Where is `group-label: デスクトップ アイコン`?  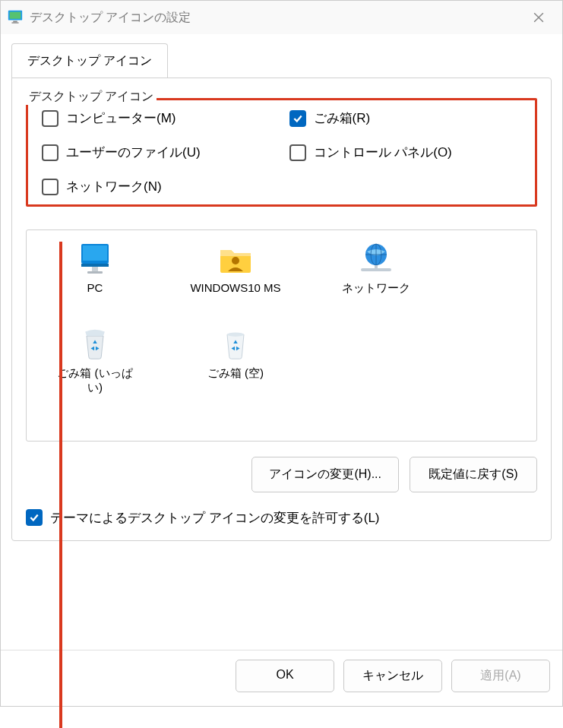 group-label: デスクトップ アイコン is located at coordinates (91, 97).